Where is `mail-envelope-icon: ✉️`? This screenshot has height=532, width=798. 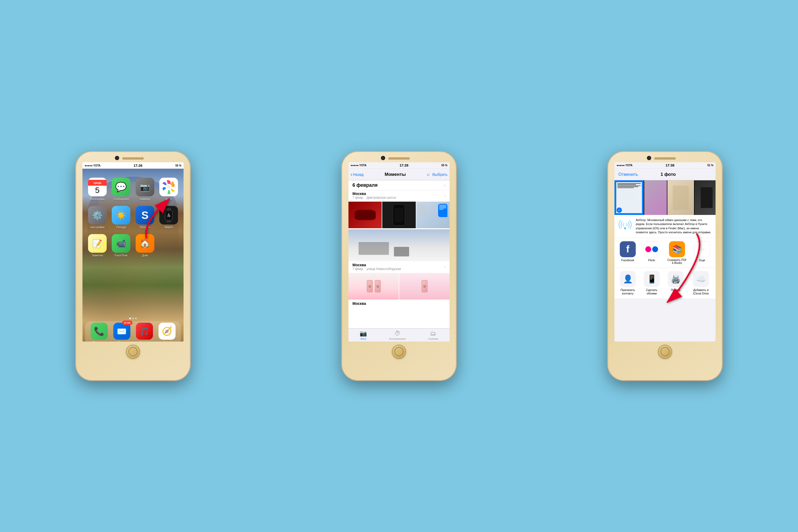
mail-envelope-icon: ✉️ is located at coordinates (121, 331).